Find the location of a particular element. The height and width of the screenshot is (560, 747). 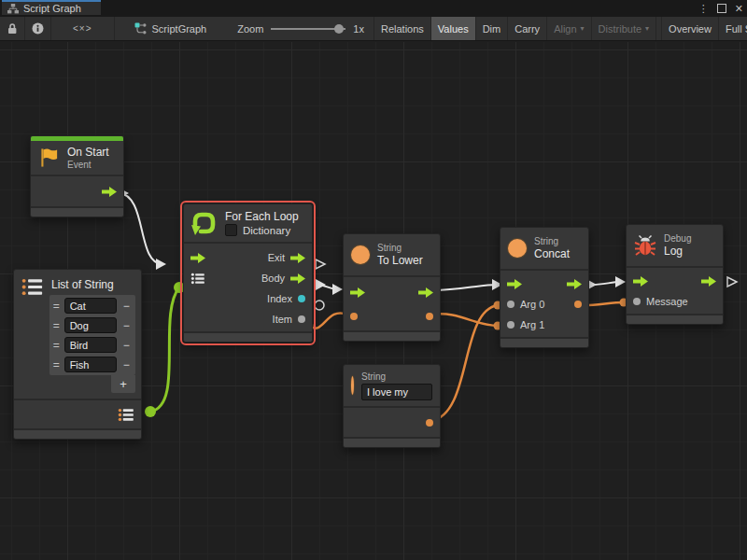

dim-toggle: Dim is located at coordinates (493, 28).